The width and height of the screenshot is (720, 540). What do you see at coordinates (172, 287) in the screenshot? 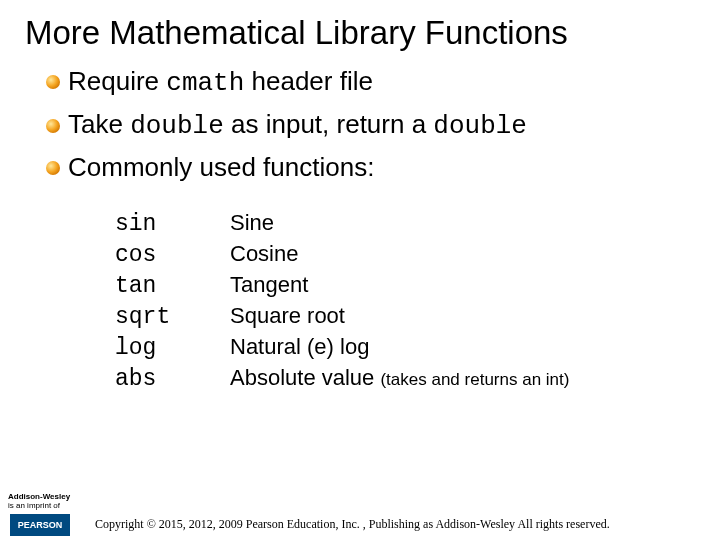
I see `function-name: tan` at bounding box center [172, 287].